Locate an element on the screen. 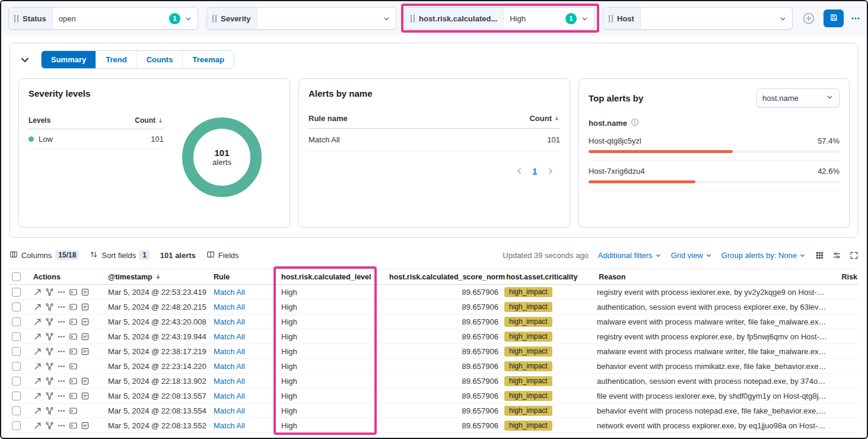 The image size is (868, 439). filter-set-menu-button is located at coordinates (856, 18).